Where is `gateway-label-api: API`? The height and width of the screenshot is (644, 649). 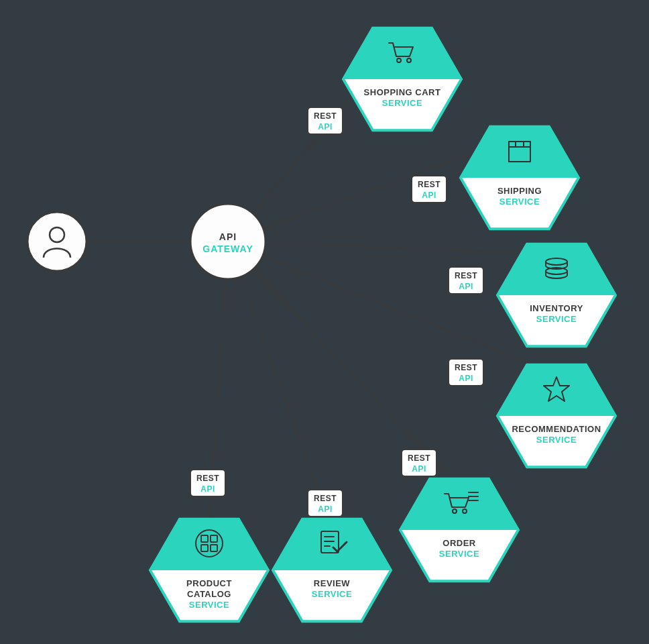
gateway-label-api: API is located at coordinates (228, 237).